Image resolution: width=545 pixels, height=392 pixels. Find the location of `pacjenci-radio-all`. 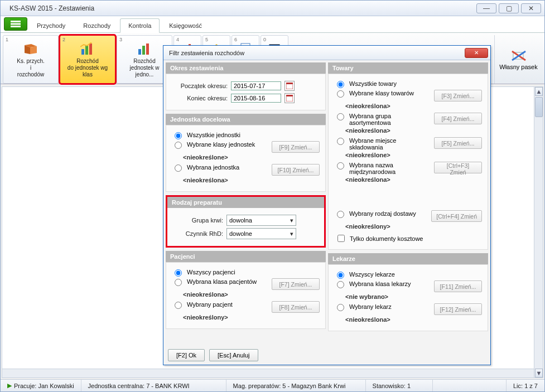

pacjenci-radio-all is located at coordinates (179, 273).